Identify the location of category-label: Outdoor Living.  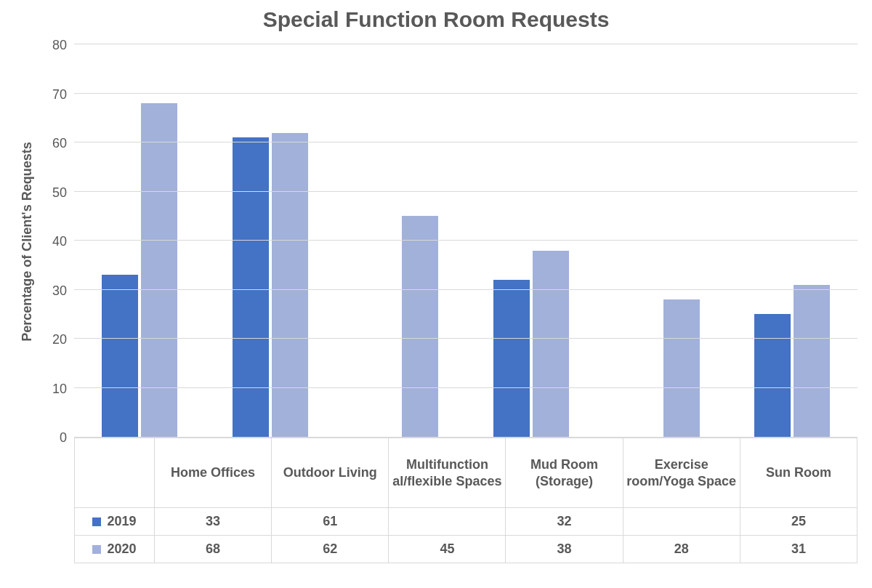
(330, 473).